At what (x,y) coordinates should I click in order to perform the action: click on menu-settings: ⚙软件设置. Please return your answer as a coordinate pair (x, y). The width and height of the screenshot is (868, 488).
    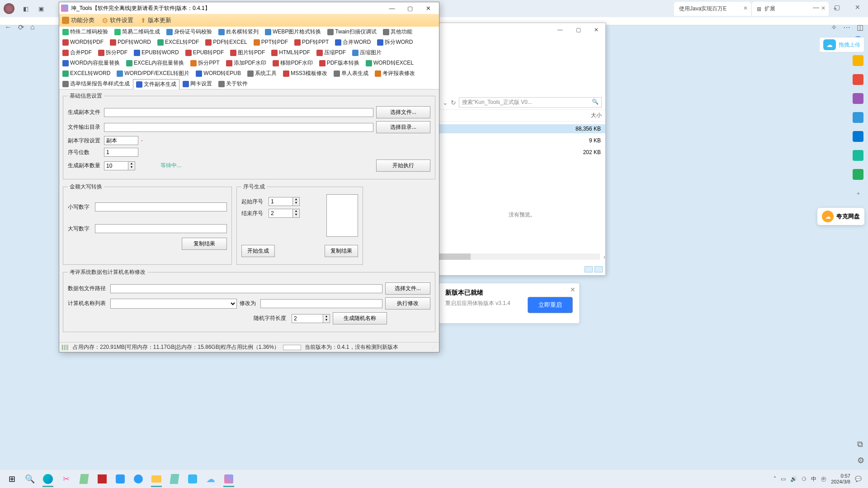
    Looking at the image, I should click on (118, 21).